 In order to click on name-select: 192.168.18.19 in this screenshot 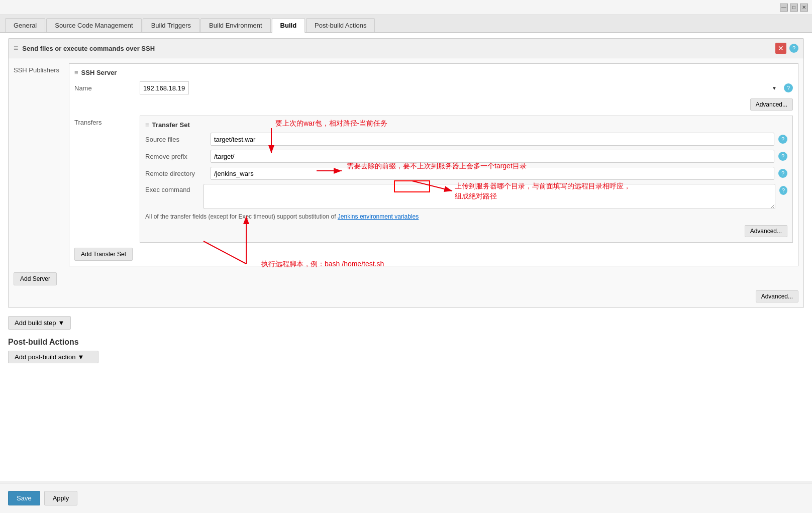, I will do `click(164, 88)`.